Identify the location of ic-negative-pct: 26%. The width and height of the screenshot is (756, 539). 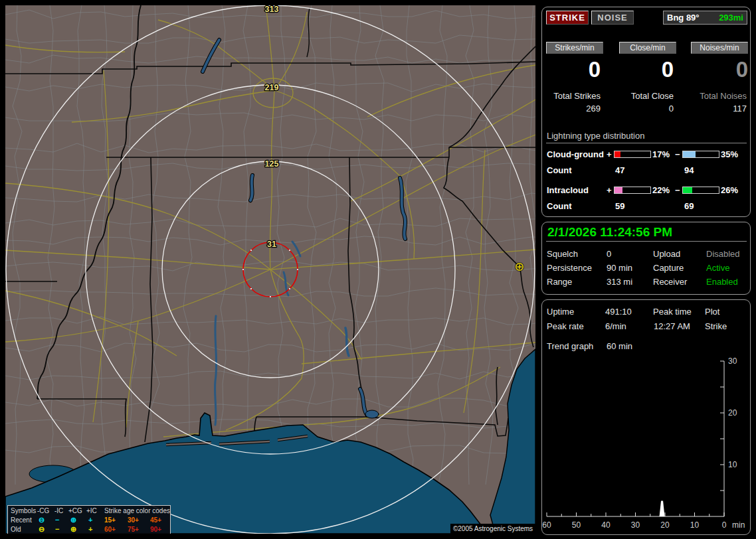
(729, 190).